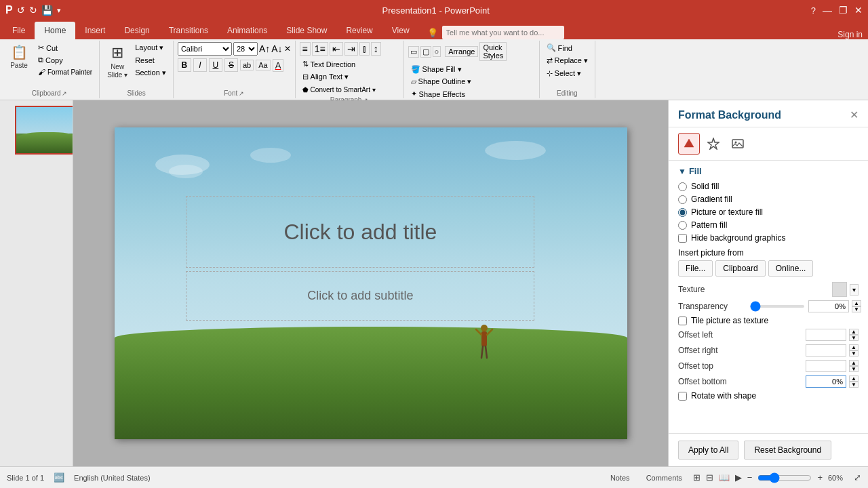 The height and width of the screenshot is (488, 868). Describe the element at coordinates (247, 30) in the screenshot. I see `tab-animations: Animations` at that location.